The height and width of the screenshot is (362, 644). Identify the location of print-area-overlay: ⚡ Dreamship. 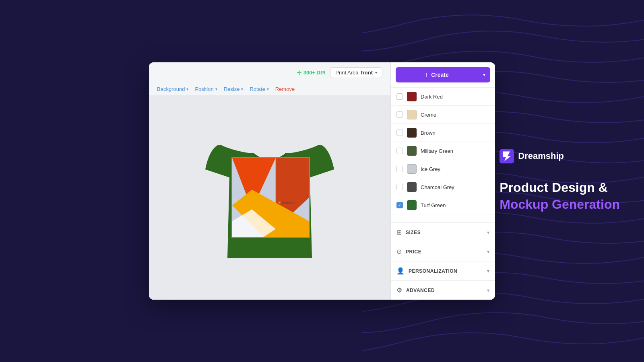
(270, 197).